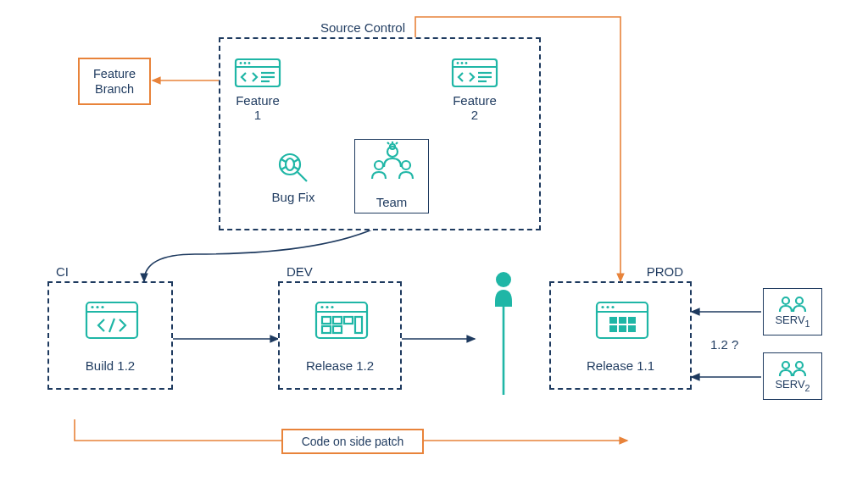  Describe the element at coordinates (342, 320) in the screenshot. I see `dashboard-window-icon` at that location.